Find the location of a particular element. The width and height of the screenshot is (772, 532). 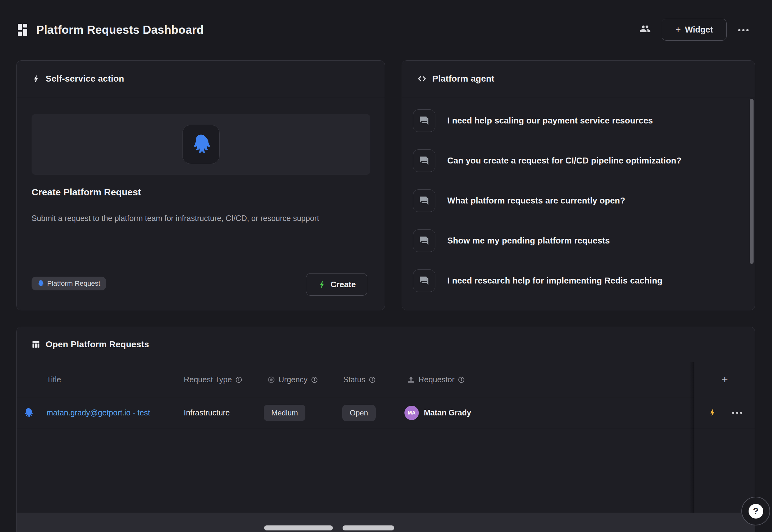

table-row: matan.grady@getport.io - test Infrastruc… is located at coordinates (355, 413).